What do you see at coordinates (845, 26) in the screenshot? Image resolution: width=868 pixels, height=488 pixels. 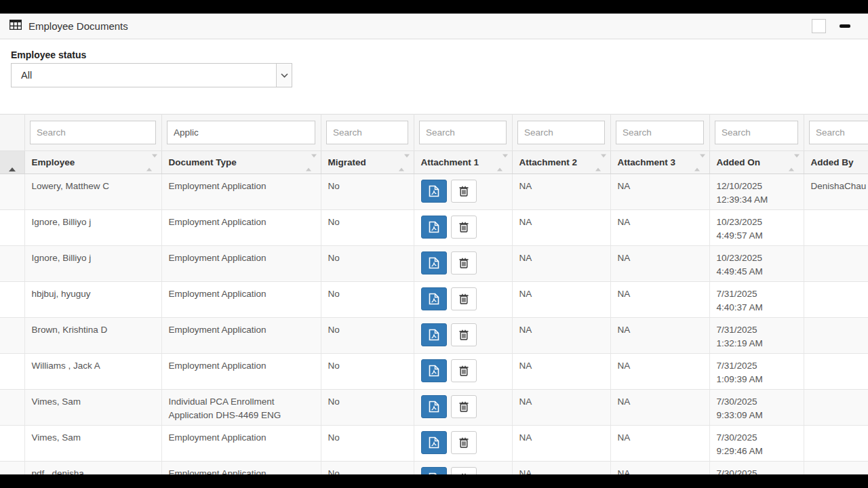 I see `collapse-button` at bounding box center [845, 26].